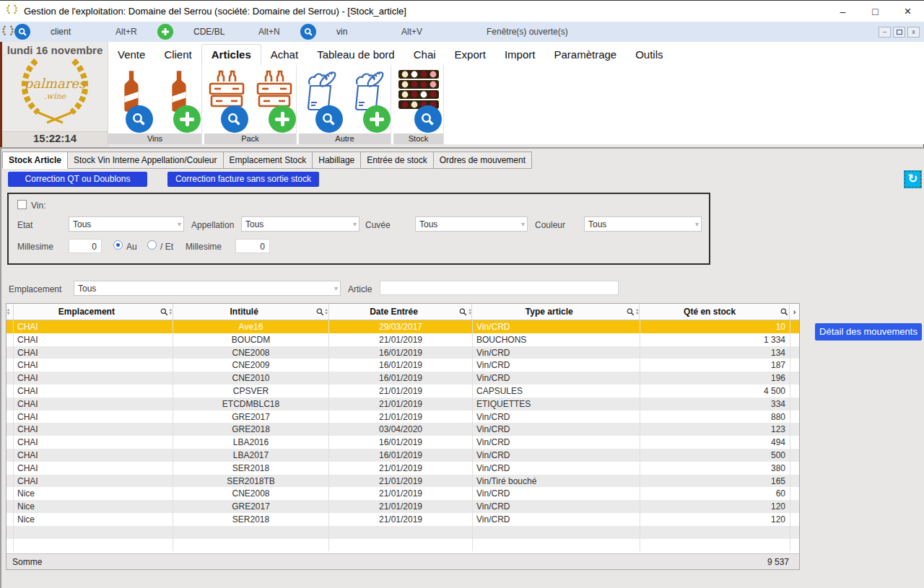 This screenshot has width=924, height=588. What do you see at coordinates (321, 100) in the screenshot?
I see `search-other-button` at bounding box center [321, 100].